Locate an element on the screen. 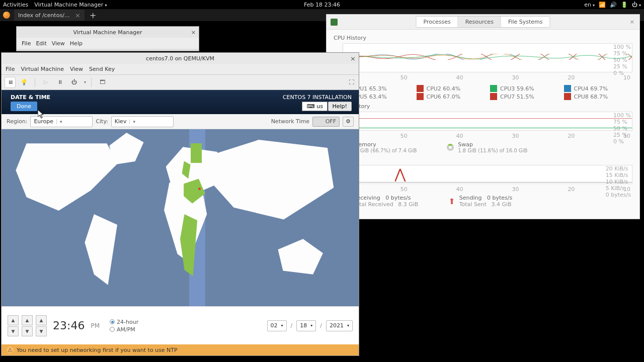 The image size is (644, 362). cpu-legend-item: CPU4 69.7% is located at coordinates (599, 88).